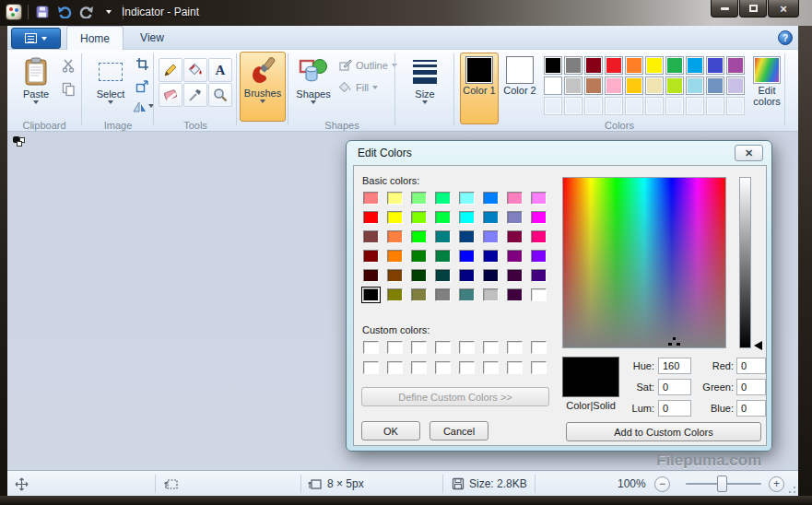  I want to click on zoom-in-button: +, so click(776, 484).